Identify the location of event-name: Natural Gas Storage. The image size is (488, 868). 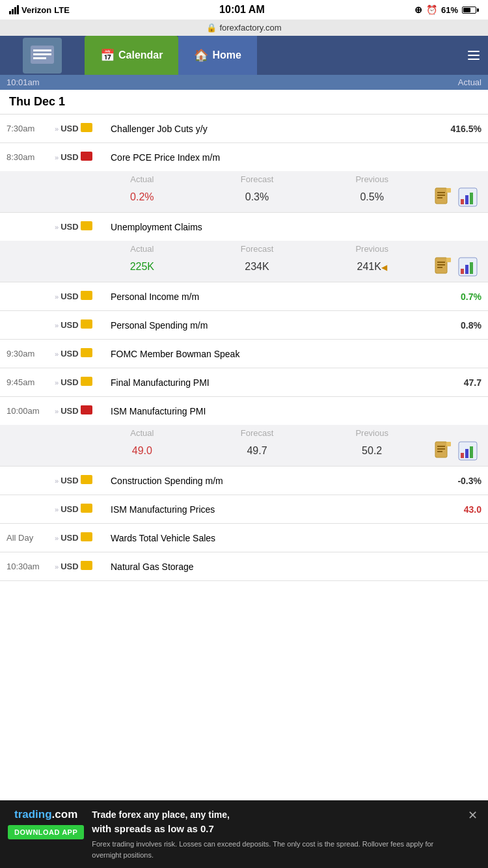
(275, 567).